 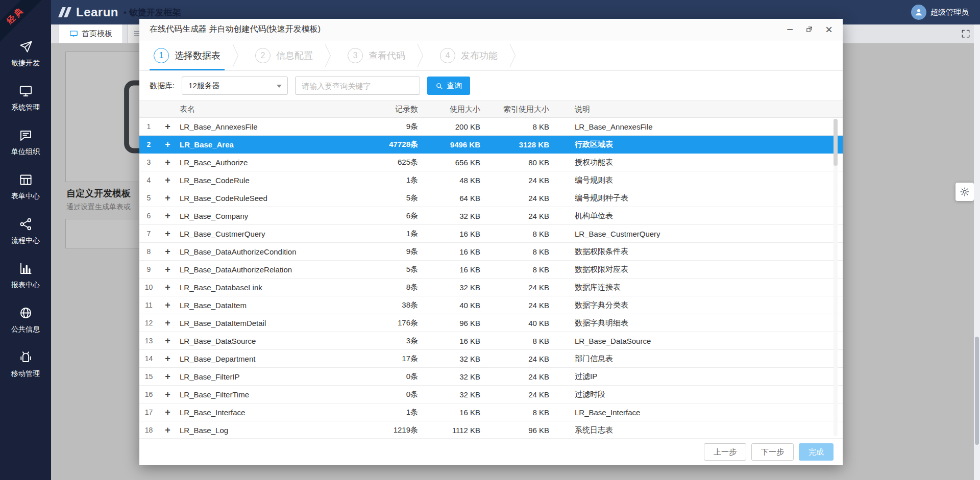 I want to click on table-row: 17+LR_Base_Interface1条16 KB8 KBLR_Base_I…, so click(x=491, y=412).